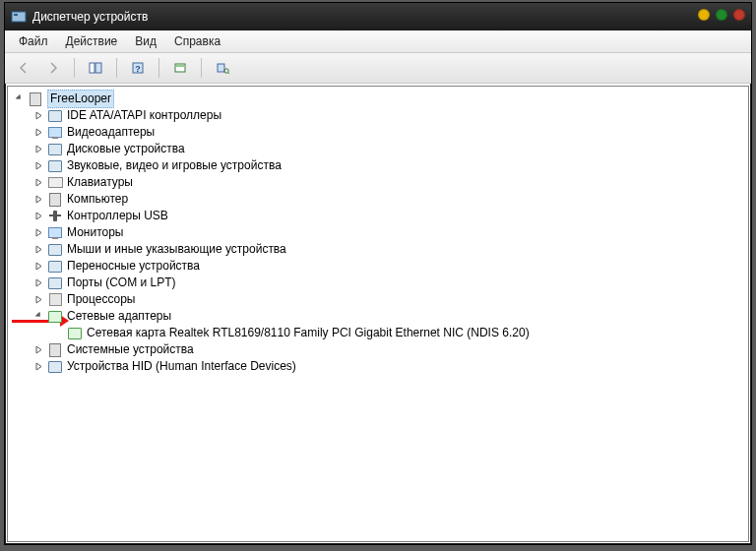 The image size is (756, 551). What do you see at coordinates (181, 366) in the screenshot?
I see `tree-item-label: Устройства HID (Human Interface Devices)` at bounding box center [181, 366].